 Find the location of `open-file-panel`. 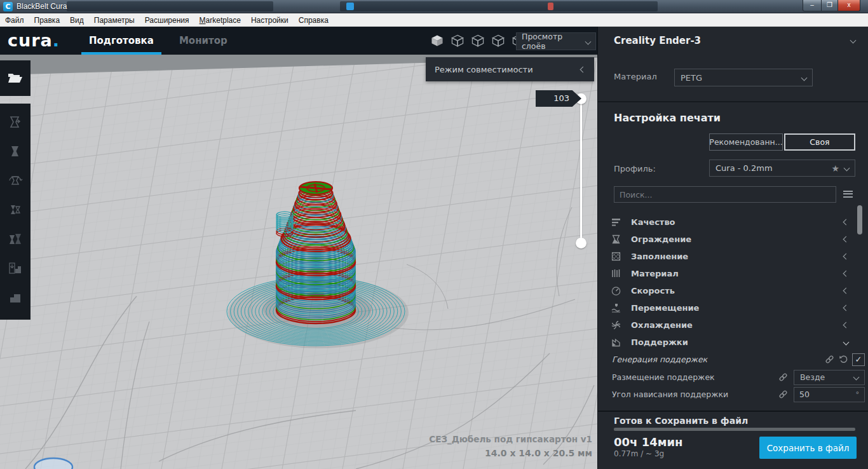

open-file-panel is located at coordinates (15, 78).